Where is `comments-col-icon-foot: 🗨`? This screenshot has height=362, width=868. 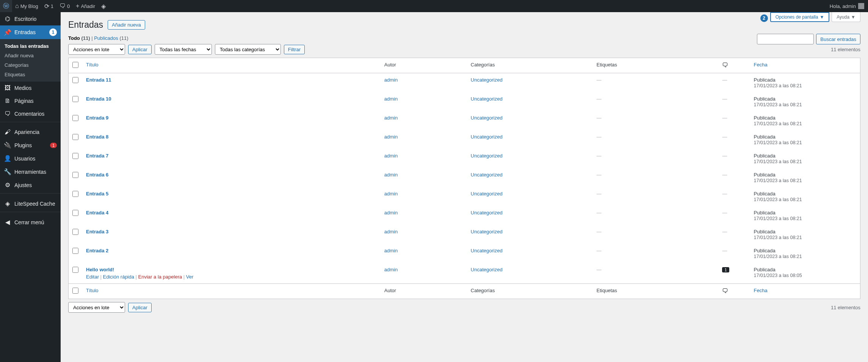 comments-col-icon-foot: 🗨 is located at coordinates (725, 291).